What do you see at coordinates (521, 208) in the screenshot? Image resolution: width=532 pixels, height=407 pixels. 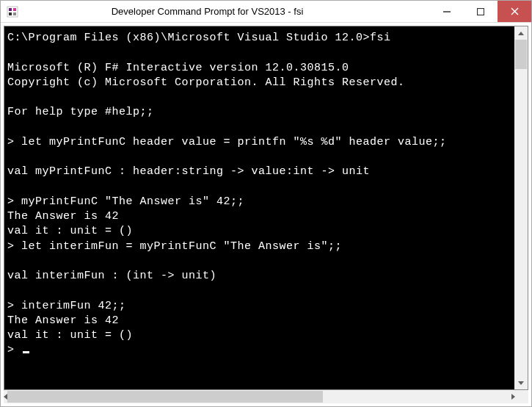 I see `vertical-scroll-track` at bounding box center [521, 208].